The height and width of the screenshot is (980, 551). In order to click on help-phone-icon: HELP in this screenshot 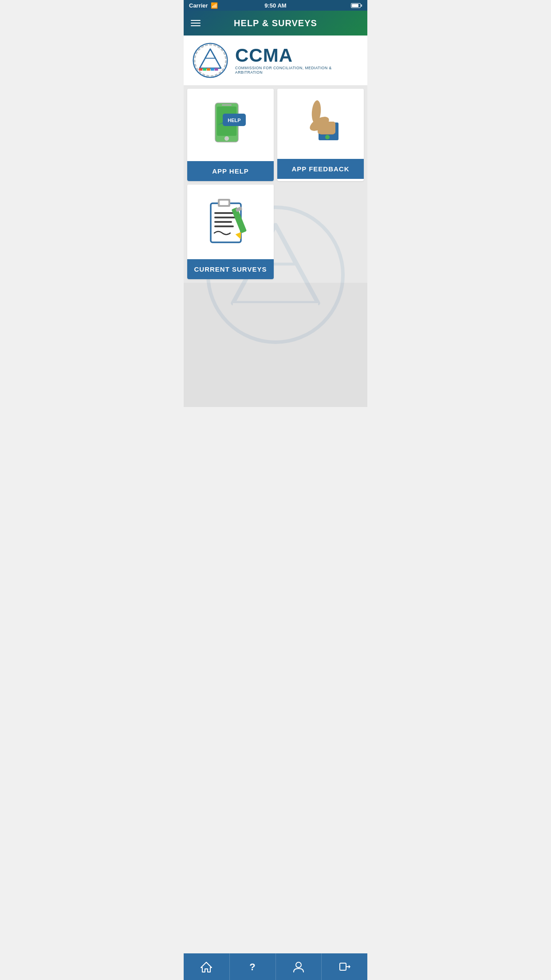, I will do `click(231, 125)`.